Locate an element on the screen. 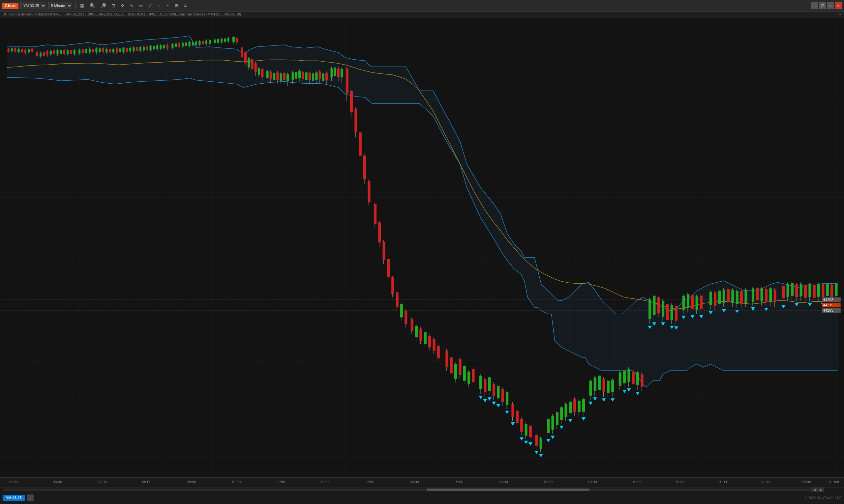 This screenshot has width=844, height=504. close-button: ✕ is located at coordinates (838, 5).